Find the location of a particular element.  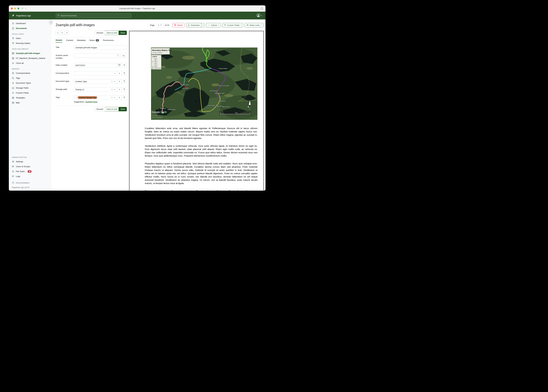

sidebar-item-custom-fields: Custom Fields is located at coordinates (30, 93).